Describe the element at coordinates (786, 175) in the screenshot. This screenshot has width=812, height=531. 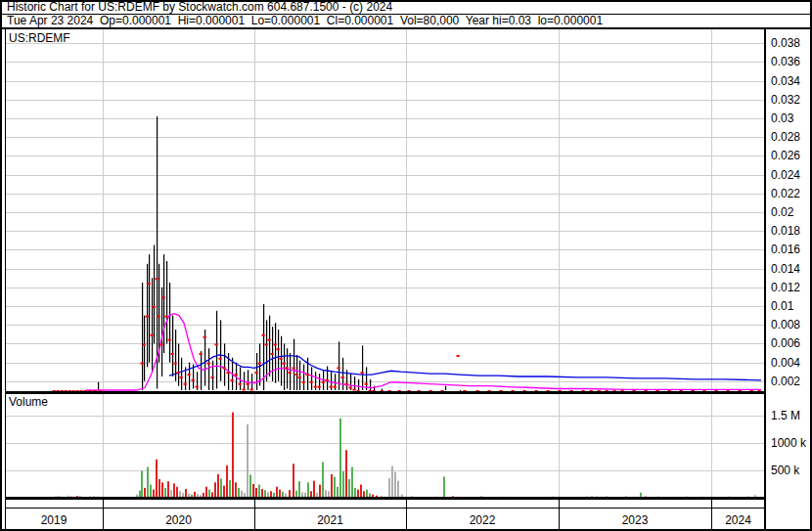
I see `svg-text: 0.024` at that location.